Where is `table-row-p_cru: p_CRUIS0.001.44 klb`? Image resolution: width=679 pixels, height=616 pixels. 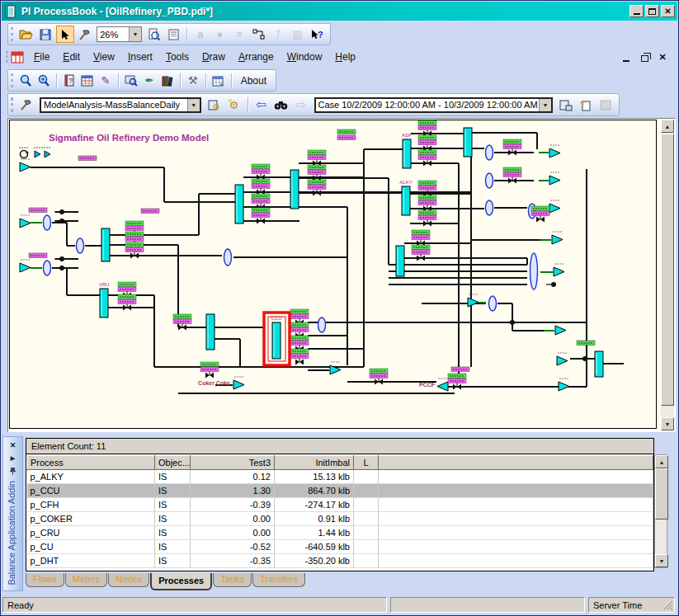
table-row-p_cru: p_CRUIS0.001.44 klb is located at coordinates (340, 533).